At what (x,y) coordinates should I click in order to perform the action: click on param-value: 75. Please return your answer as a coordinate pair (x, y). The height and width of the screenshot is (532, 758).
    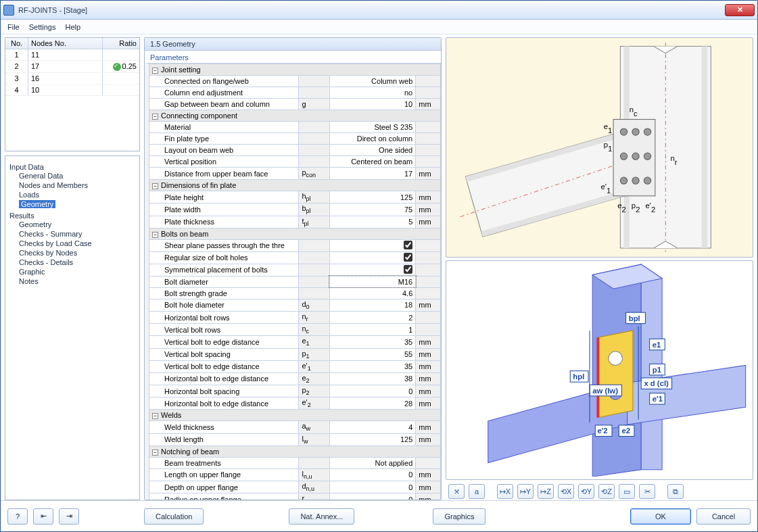
    Looking at the image, I should click on (372, 210).